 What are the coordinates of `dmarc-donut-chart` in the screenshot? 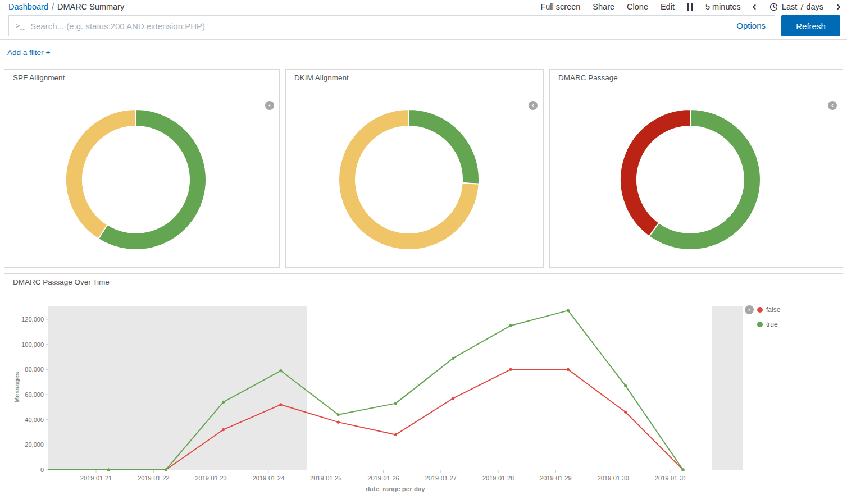 It's located at (690, 180).